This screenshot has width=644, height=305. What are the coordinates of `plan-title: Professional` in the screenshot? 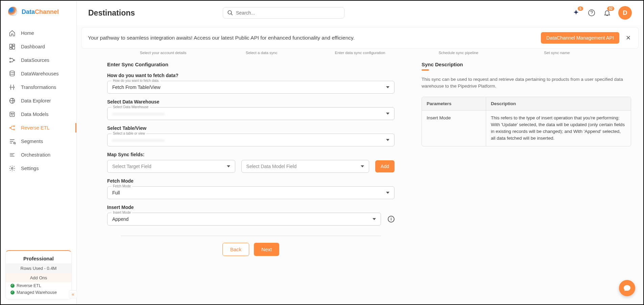 It's located at (39, 258).